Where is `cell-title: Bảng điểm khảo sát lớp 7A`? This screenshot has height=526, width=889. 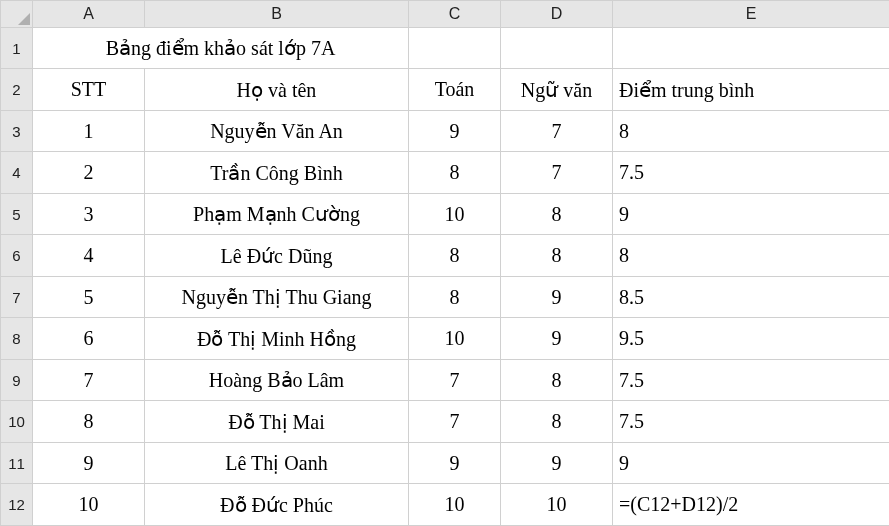 cell-title: Bảng điểm khảo sát lớp 7A is located at coordinates (221, 48).